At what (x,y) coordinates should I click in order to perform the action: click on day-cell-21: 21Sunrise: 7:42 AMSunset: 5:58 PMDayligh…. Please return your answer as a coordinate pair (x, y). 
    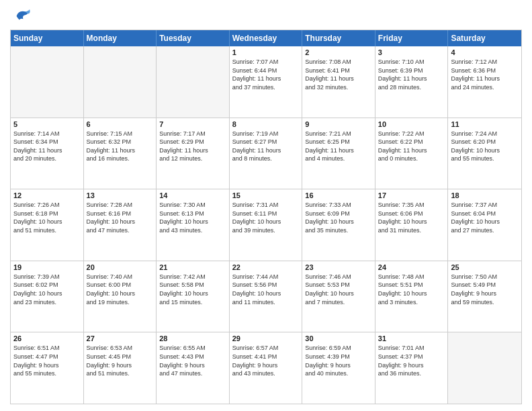
    Looking at the image, I should click on (193, 297).